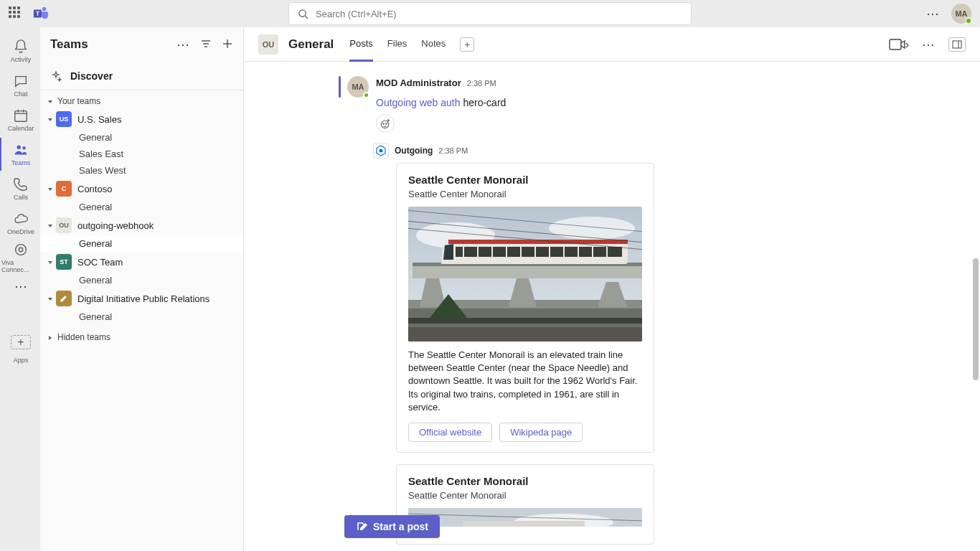 The height and width of the screenshot is (551, 980). I want to click on search-input, so click(499, 14).